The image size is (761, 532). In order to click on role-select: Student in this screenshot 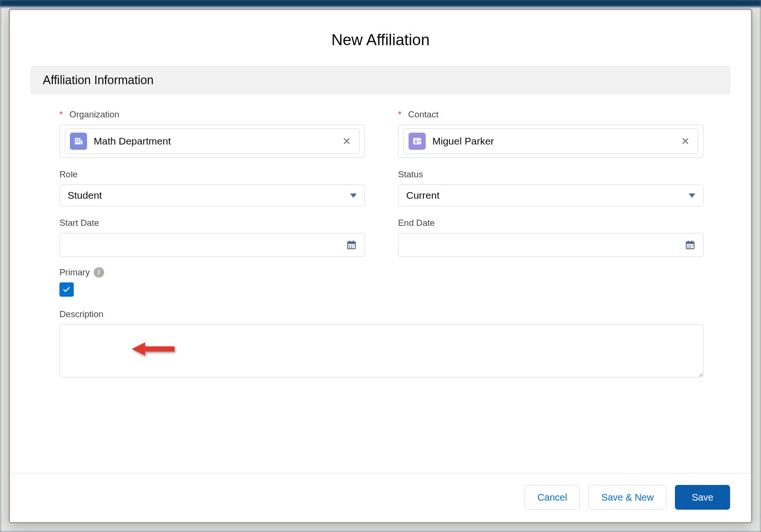, I will do `click(212, 195)`.